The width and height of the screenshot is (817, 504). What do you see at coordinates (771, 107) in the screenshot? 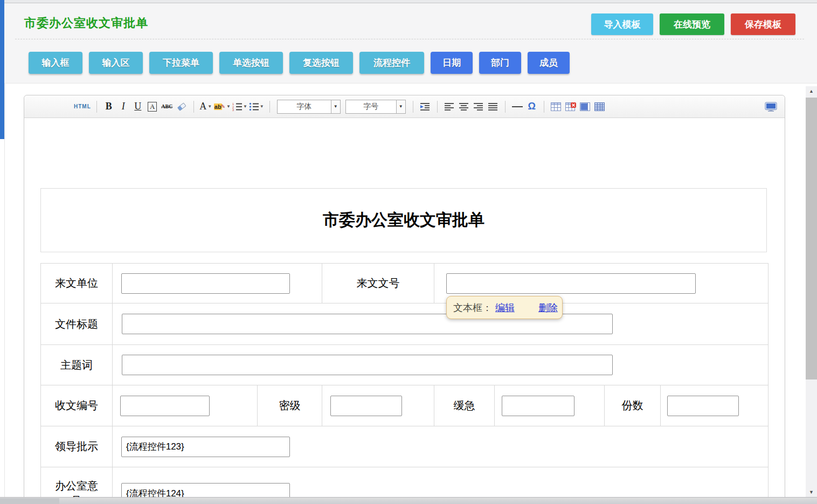
I see `monitor-icon` at bounding box center [771, 107].